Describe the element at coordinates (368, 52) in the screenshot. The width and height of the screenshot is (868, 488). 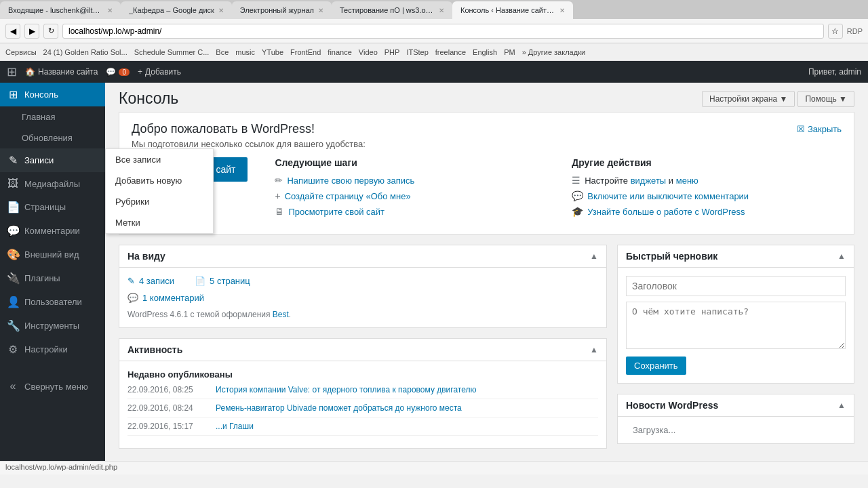
I see `bookmark-video: Video` at that location.